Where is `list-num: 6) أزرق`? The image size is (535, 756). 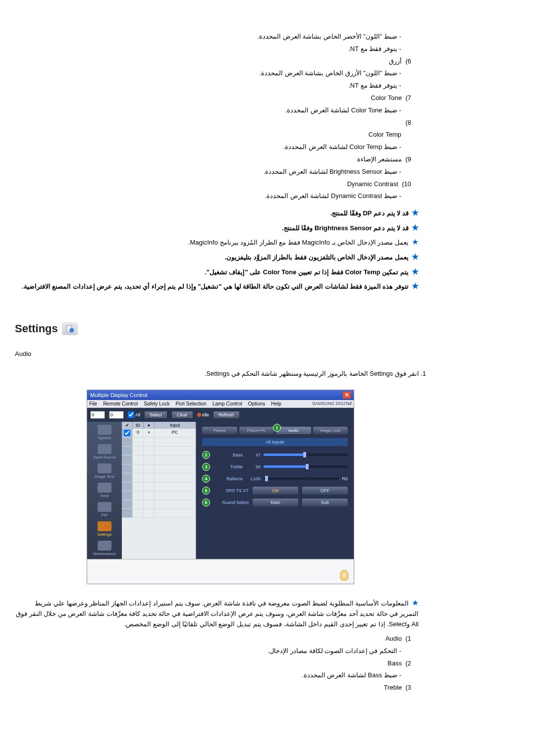 list-num: 6) أزرق is located at coordinates (220, 61).